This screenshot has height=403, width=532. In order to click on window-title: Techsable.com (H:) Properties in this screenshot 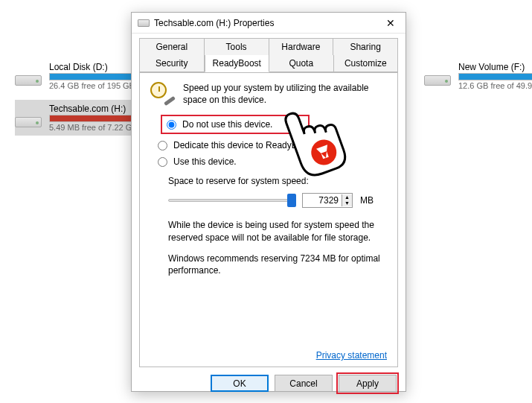, I will do `click(265, 23)`.